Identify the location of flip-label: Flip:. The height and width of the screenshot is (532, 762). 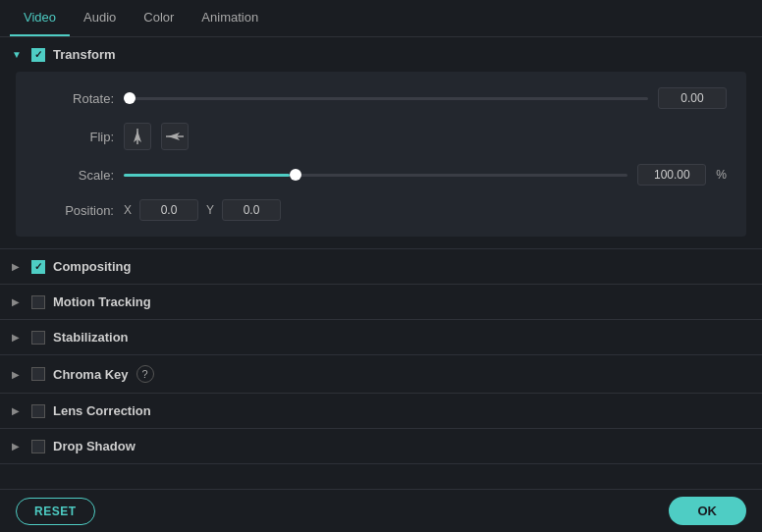
(75, 137).